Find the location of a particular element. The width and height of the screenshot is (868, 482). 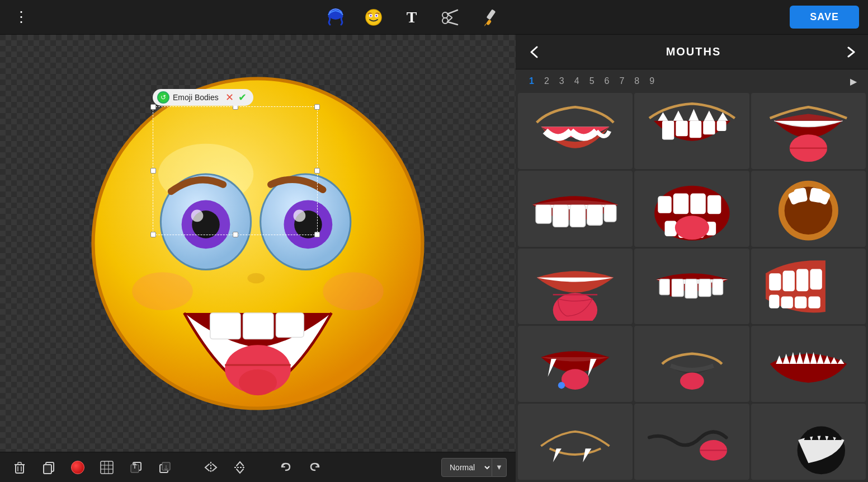

page-5: 5 is located at coordinates (592, 81).